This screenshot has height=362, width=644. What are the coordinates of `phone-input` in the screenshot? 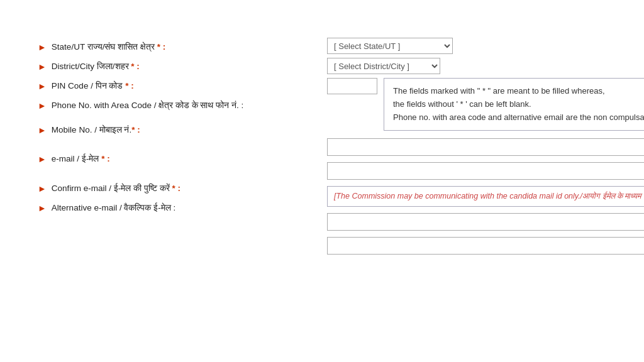 It's located at (486, 147).